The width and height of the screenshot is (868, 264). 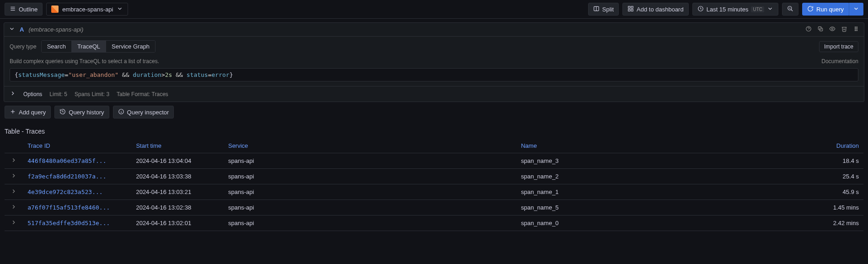 I want to click on cell-name: span_name_5, so click(x=663, y=208).